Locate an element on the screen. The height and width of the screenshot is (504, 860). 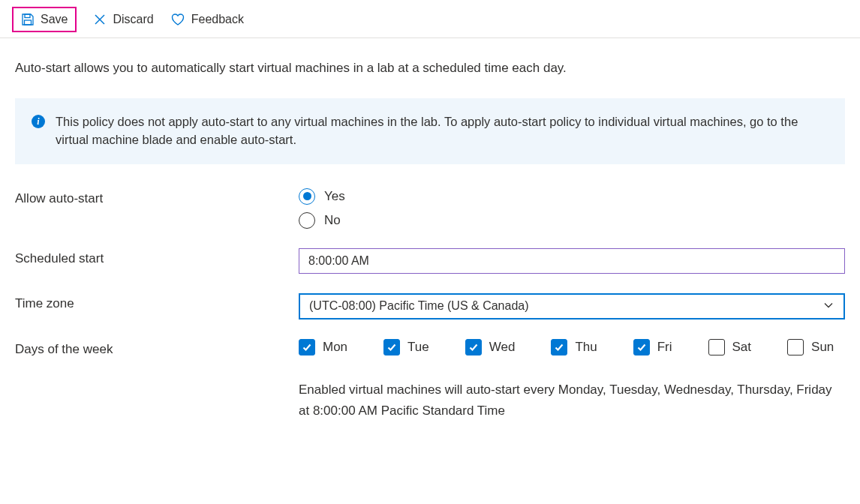
allow-auto-start-label: Allow auto-start is located at coordinates (157, 197).